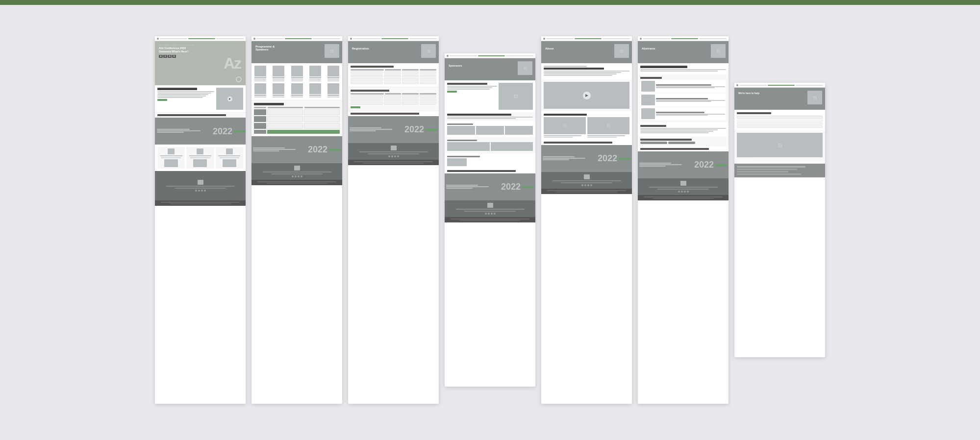 Image resolution: width=980 pixels, height=440 pixels. I want to click on speaker-1-title, so click(260, 79).